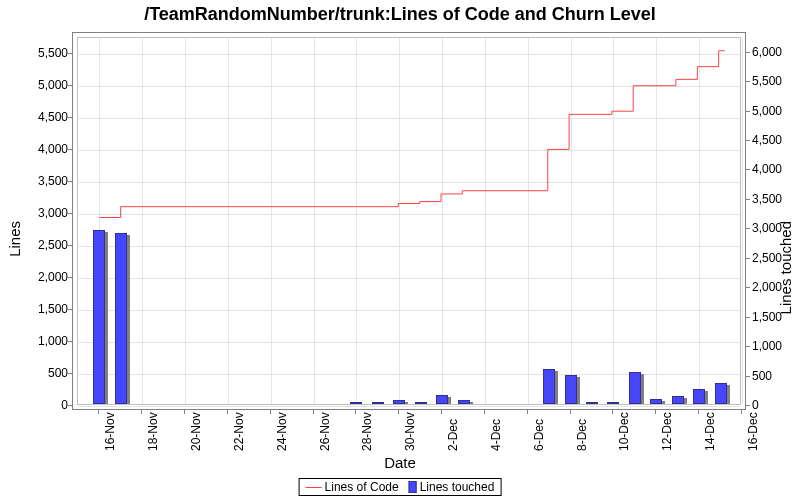 The width and height of the screenshot is (800, 500). Describe the element at coordinates (774, 287) in the screenshot. I see `y-tick-right-label: 2,000` at that location.